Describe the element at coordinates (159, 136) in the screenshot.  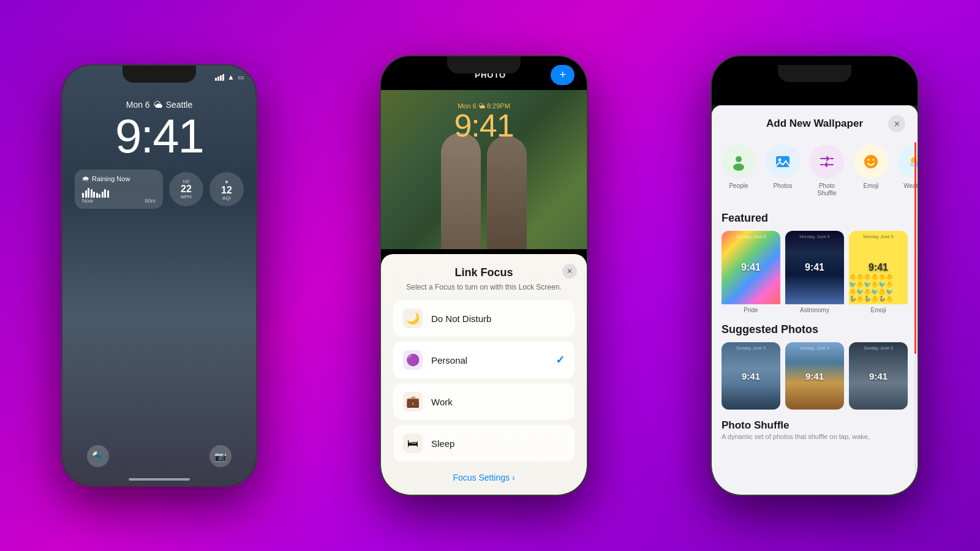
I see `phone1-big-time: 9:41` at that location.